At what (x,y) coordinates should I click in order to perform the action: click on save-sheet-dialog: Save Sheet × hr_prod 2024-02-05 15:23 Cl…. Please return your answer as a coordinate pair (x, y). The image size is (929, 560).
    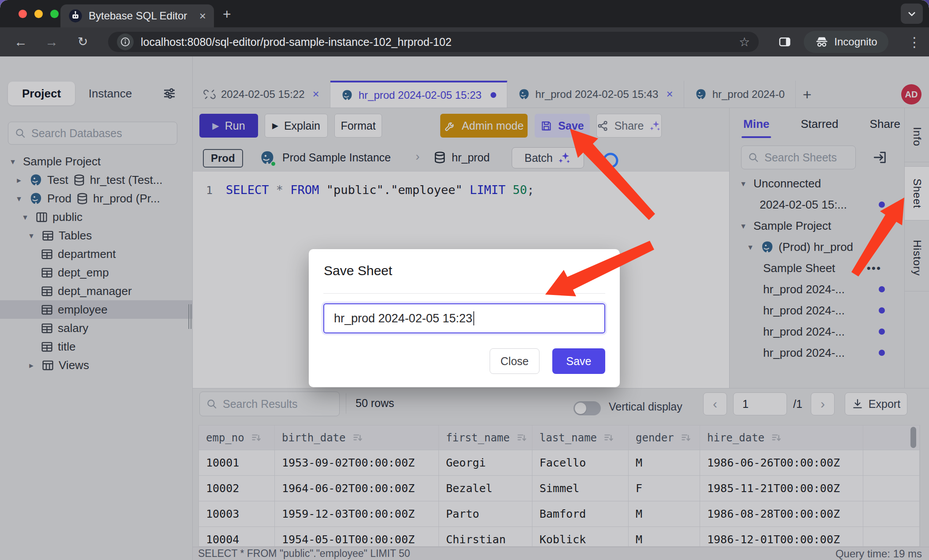
    Looking at the image, I should click on (464, 318).